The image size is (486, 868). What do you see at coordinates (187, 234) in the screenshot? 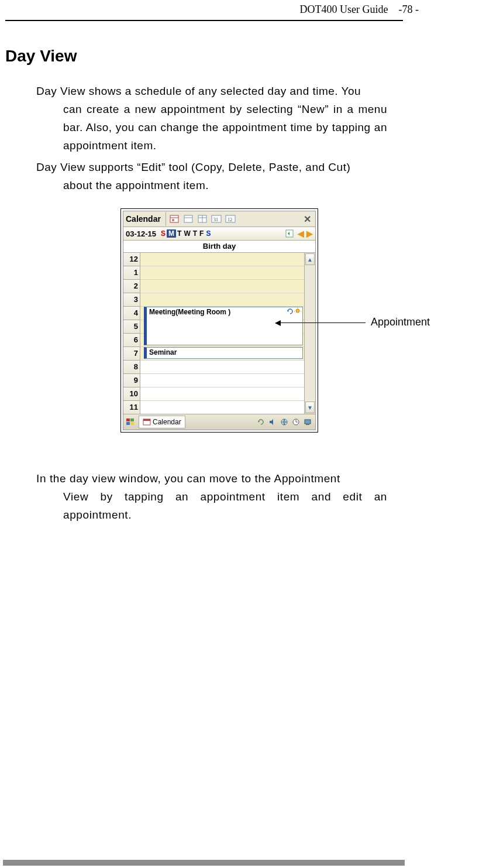
I see `dow-wed: W` at bounding box center [187, 234].